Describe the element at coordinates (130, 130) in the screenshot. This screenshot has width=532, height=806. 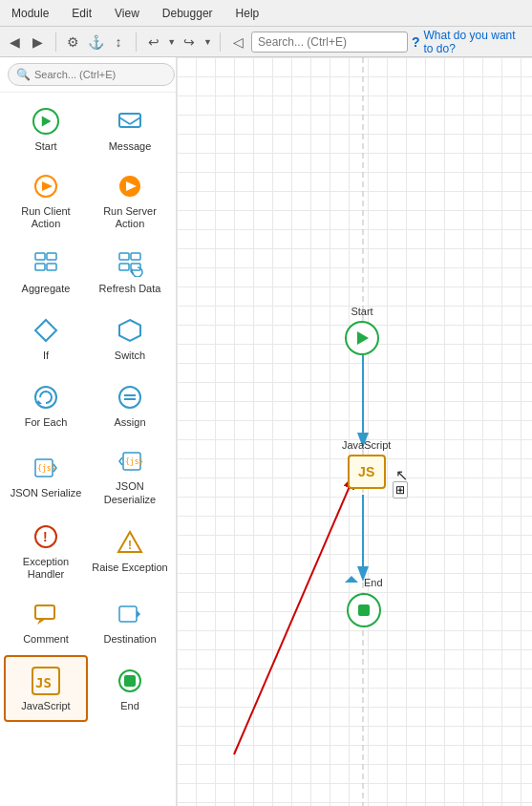
I see `tool-message: Message` at that location.